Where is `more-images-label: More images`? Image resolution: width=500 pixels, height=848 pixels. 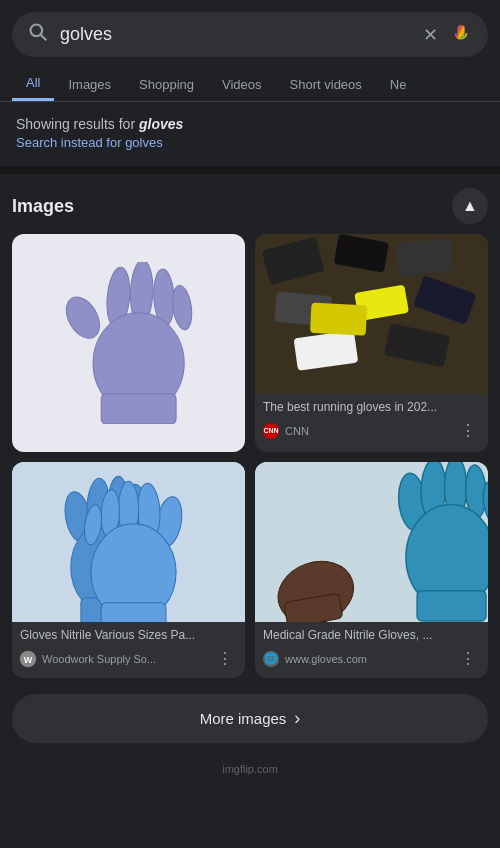 more-images-label: More images is located at coordinates (244, 718).